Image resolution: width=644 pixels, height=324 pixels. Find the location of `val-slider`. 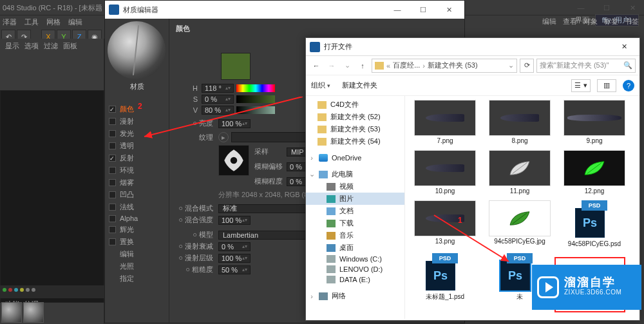

val-slider is located at coordinates (256, 110).